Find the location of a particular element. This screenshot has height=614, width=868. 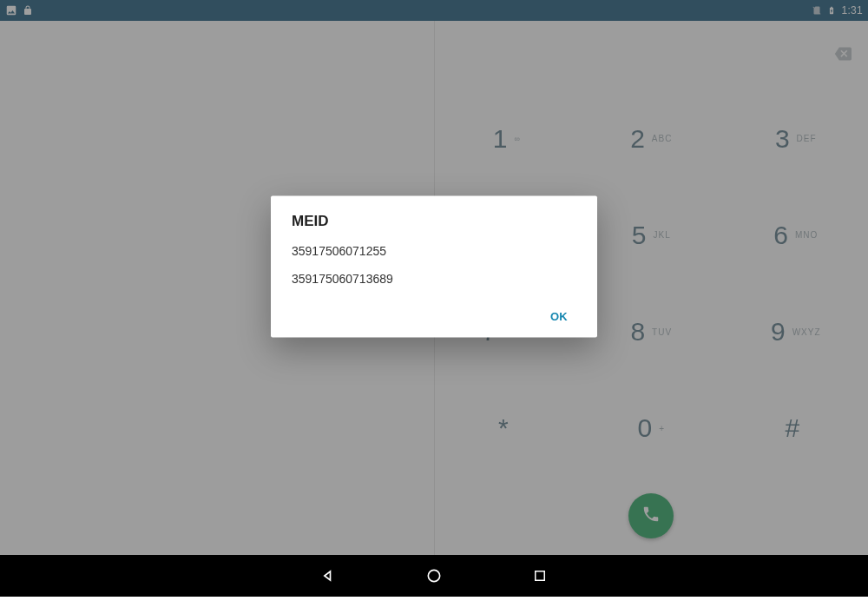

dialog-actions: OK is located at coordinates (434, 314).